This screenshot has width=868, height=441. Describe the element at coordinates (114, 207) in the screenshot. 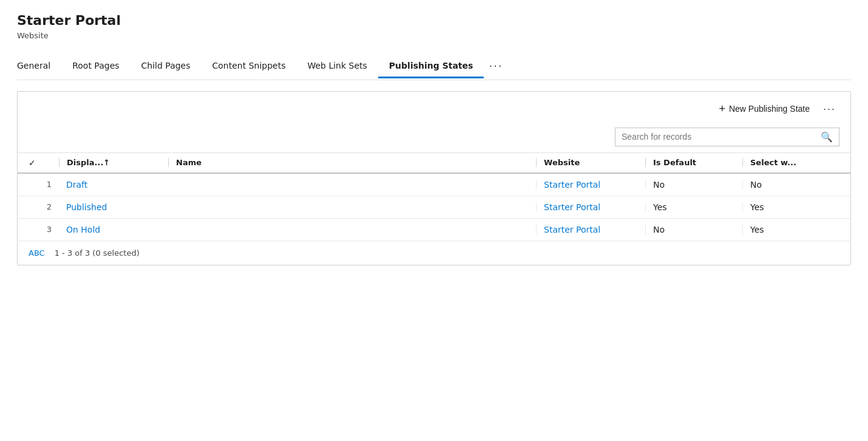

I see `row-name-link: Published` at that location.